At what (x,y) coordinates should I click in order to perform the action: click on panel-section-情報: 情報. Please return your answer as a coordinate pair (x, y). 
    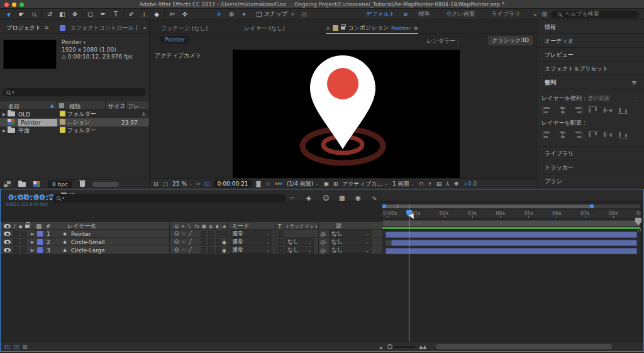
    Looking at the image, I should click on (590, 27).